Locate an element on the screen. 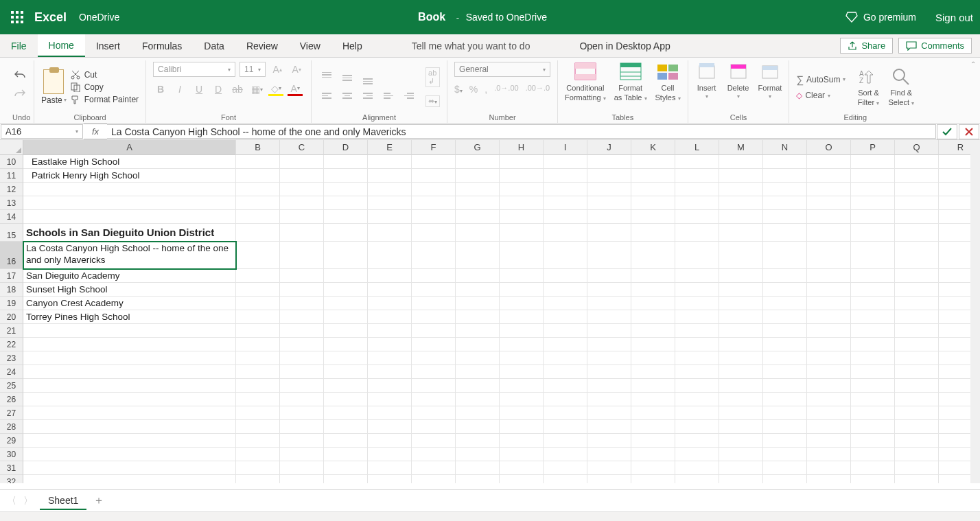 This screenshot has height=521, width=980. row-header: 30 is located at coordinates (12, 454).